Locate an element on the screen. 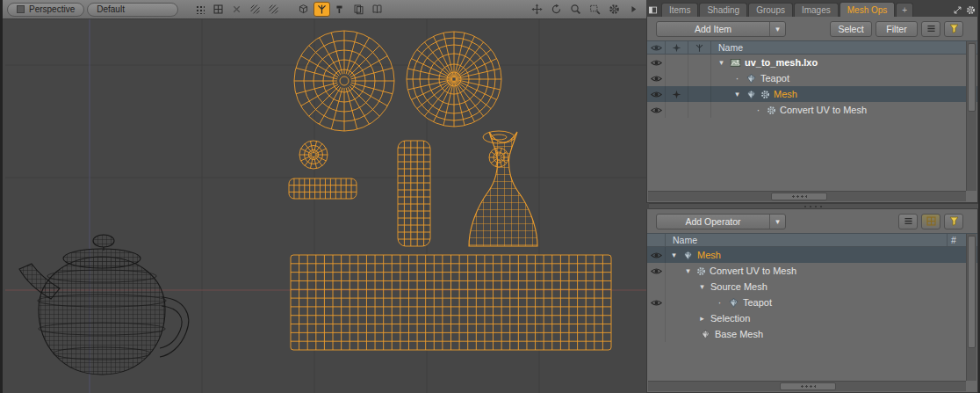  hatch-light-icon is located at coordinates (255, 9).